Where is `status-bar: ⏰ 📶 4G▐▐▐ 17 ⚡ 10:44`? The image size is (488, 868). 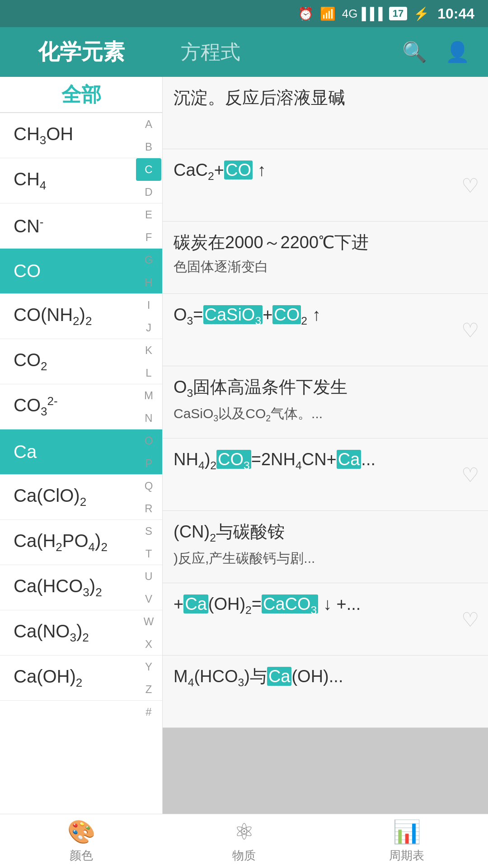
status-bar: ⏰ 📶 4G▐▐▐ 17 ⚡ 10:44 is located at coordinates (244, 14).